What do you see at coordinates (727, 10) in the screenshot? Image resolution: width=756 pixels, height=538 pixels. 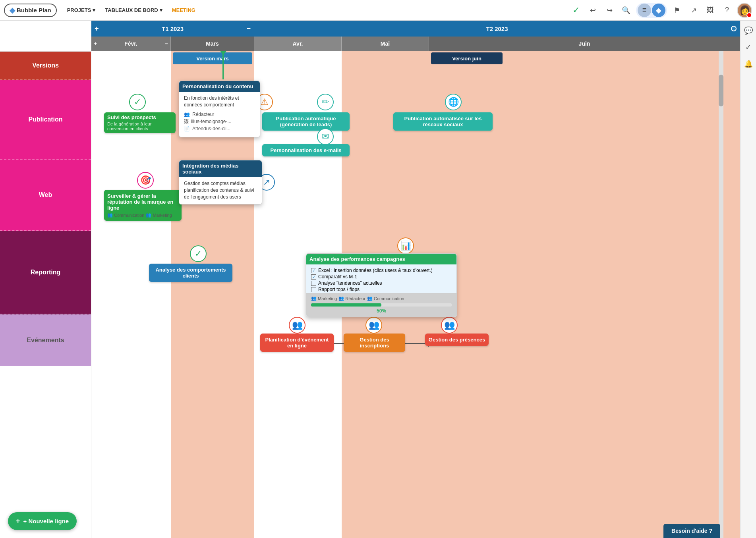 I see `help-icon: ?` at bounding box center [727, 10].